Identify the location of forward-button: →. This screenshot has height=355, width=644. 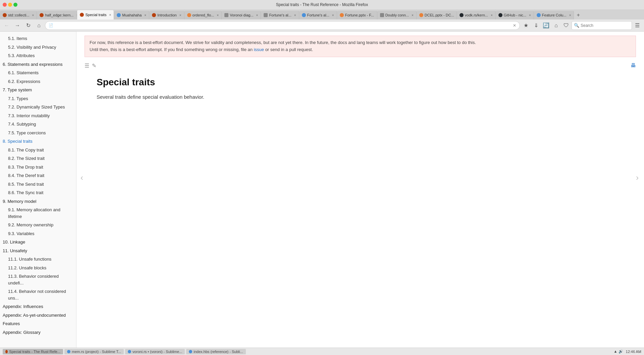
(17, 26).